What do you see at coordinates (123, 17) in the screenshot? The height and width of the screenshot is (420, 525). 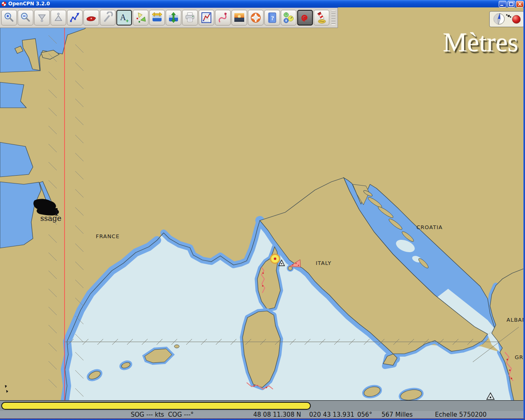 I see `svg-text: A` at bounding box center [123, 17].